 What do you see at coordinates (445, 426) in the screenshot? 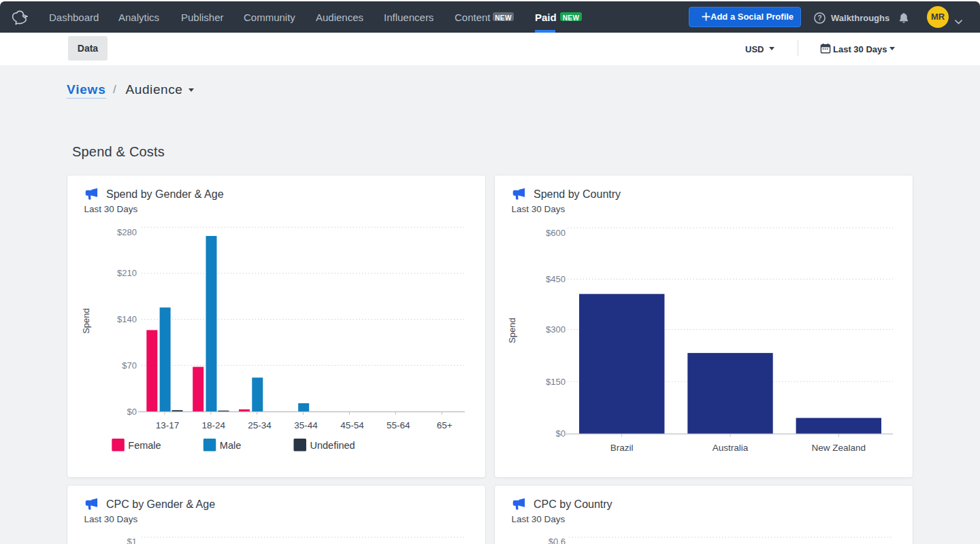
I see `svg-text: 65+` at bounding box center [445, 426].